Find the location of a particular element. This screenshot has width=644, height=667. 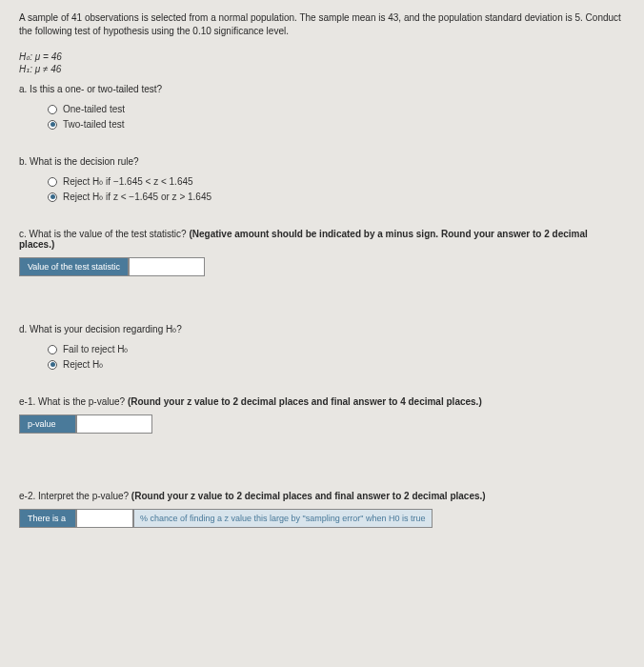

input-label-test-statistic: Value of the test statistic is located at coordinates (74, 267).